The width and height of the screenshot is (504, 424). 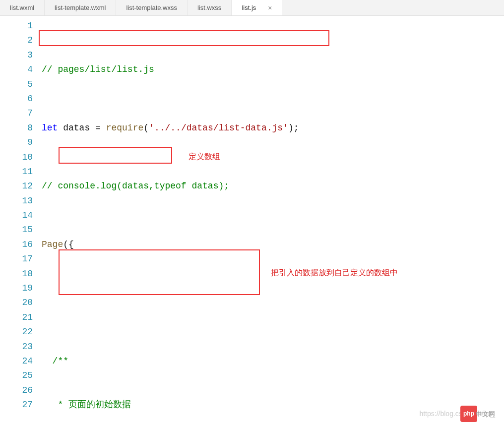 I want to click on line-number: 15, so click(x=16, y=230).